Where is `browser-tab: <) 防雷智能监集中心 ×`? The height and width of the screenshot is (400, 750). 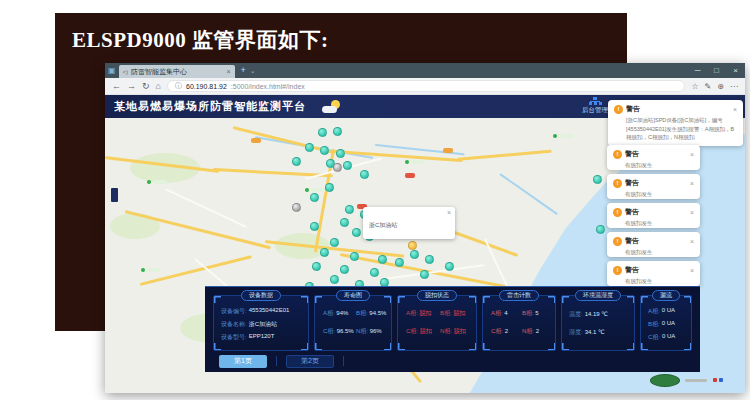
browser-tab: <) 防雷智能监集中心 × is located at coordinates (177, 72).